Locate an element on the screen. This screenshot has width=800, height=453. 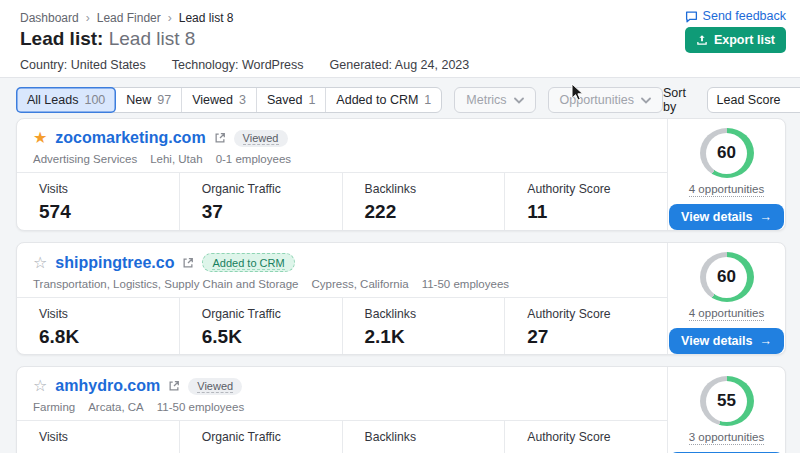
lead-info: Farming Arcata, CA 11-50 employees is located at coordinates (342, 407).